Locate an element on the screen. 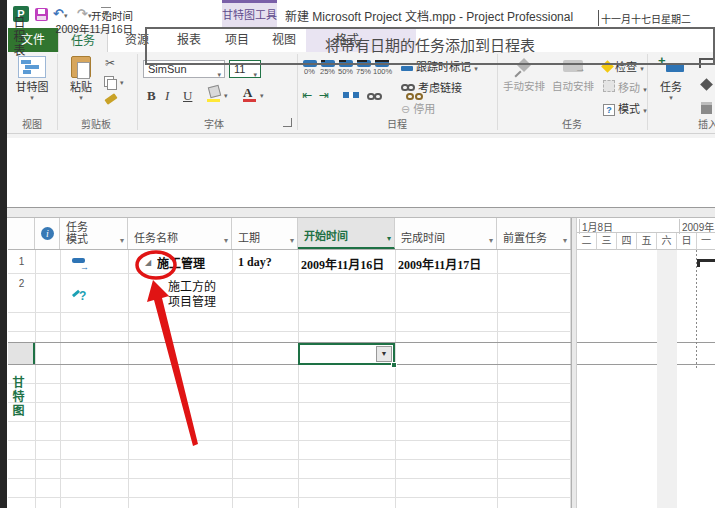 Image resolution: width=715 pixels, height=508 pixels. indent-task-icon: ⇥ is located at coordinates (324, 95).